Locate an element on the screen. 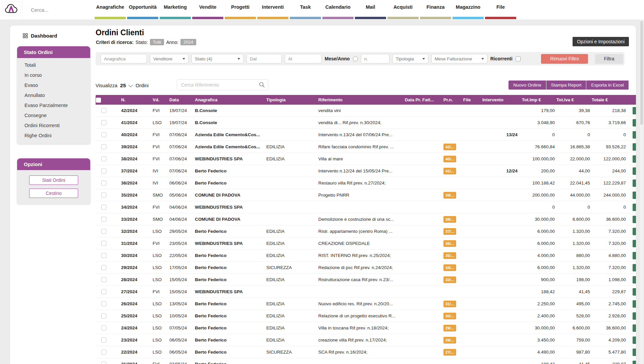 The height and width of the screenshot is (364, 644). table-row: 37/2024 IVI 07/06/24 Berto Federico Inte… is located at coordinates (366, 171).